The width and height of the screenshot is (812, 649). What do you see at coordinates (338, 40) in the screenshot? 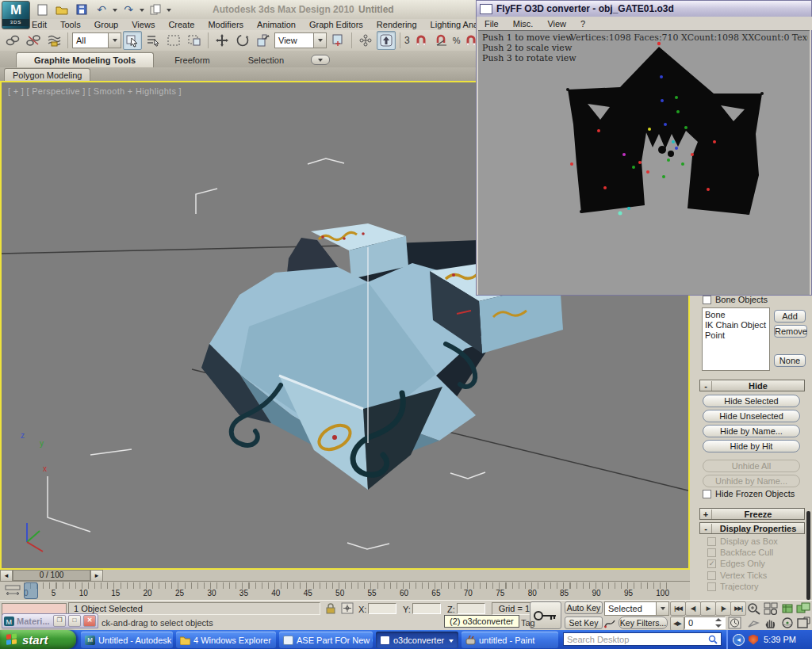
I see `use-pivot-center-icon` at bounding box center [338, 40].